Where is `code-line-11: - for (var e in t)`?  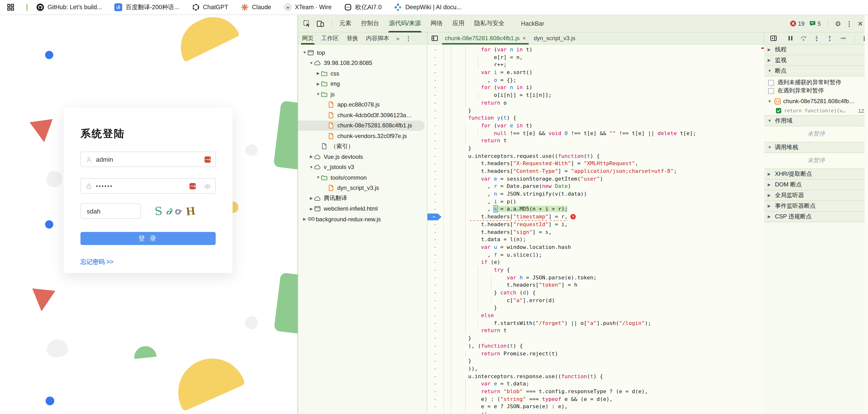 code-line-11: - for (var e in t) is located at coordinates (596, 126).